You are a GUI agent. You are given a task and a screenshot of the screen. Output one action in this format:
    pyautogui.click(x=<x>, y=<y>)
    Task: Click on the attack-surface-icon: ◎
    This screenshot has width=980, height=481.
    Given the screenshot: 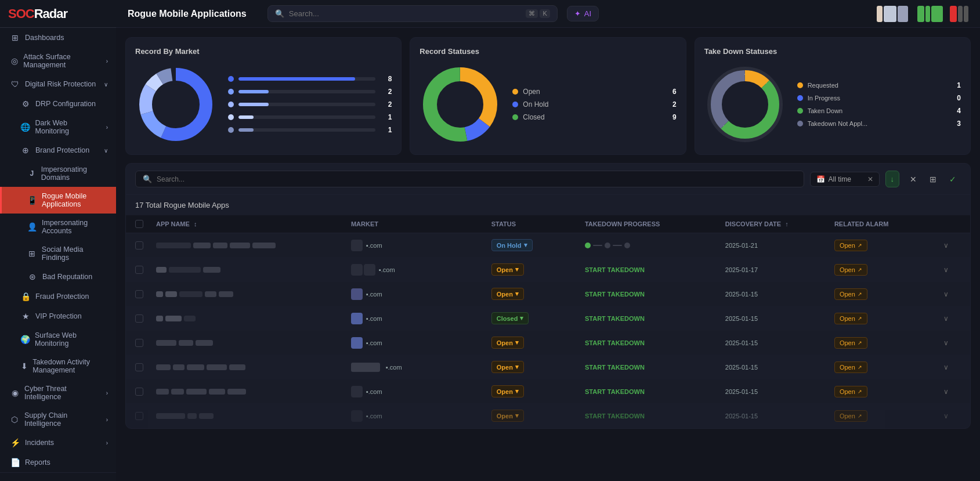 What is the action you would take?
    pyautogui.click(x=14, y=61)
    